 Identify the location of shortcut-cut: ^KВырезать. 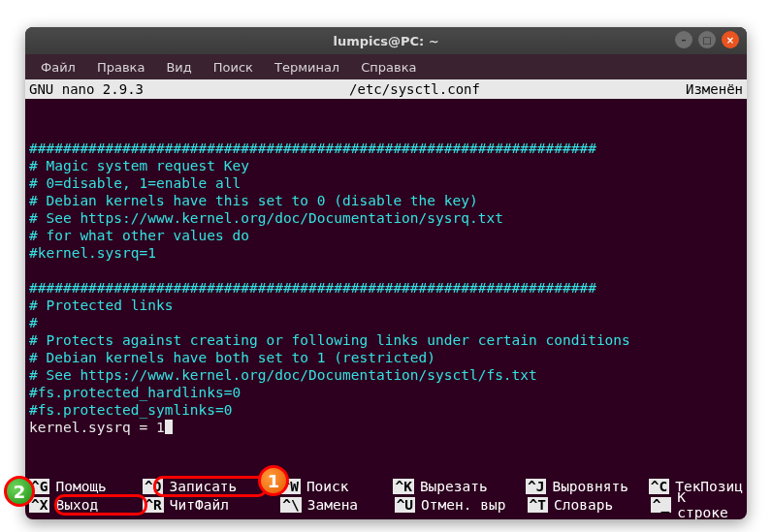
(460, 486).